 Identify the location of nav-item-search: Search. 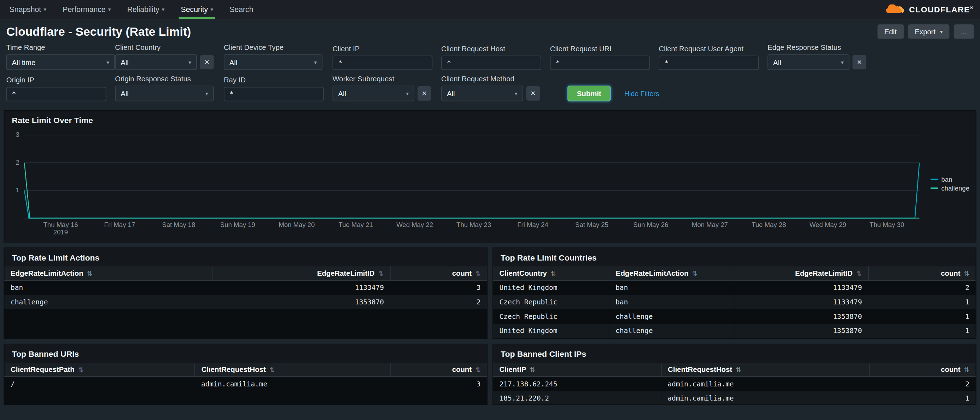
(241, 9).